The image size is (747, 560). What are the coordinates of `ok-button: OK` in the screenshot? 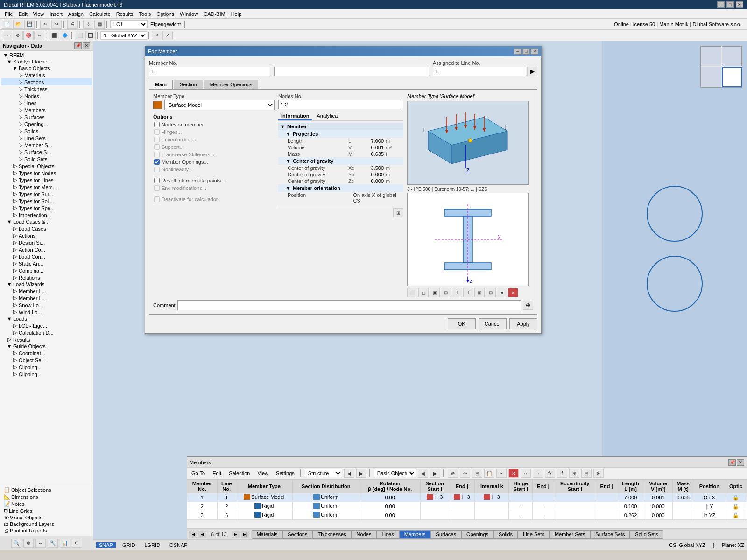 It's located at (462, 324).